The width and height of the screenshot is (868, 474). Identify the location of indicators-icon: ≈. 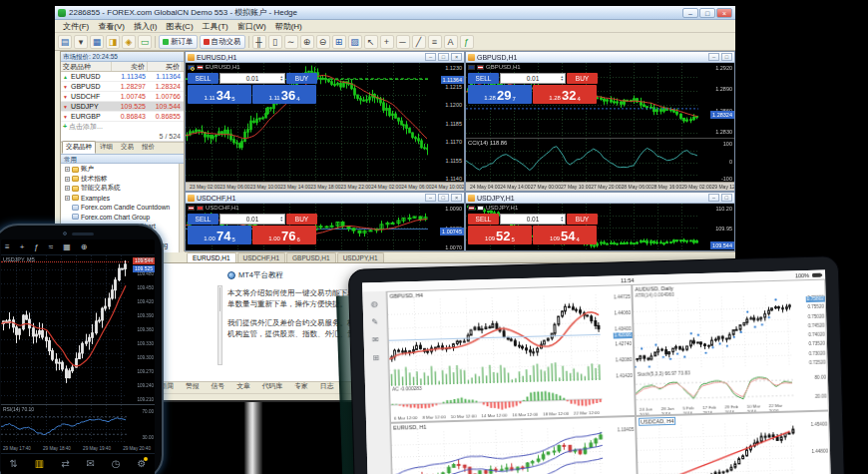
(51, 247).